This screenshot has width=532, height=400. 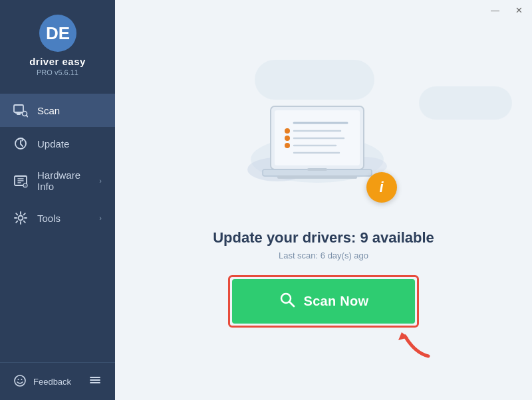 I want to click on feedback-label: Feedback, so click(x=52, y=381).